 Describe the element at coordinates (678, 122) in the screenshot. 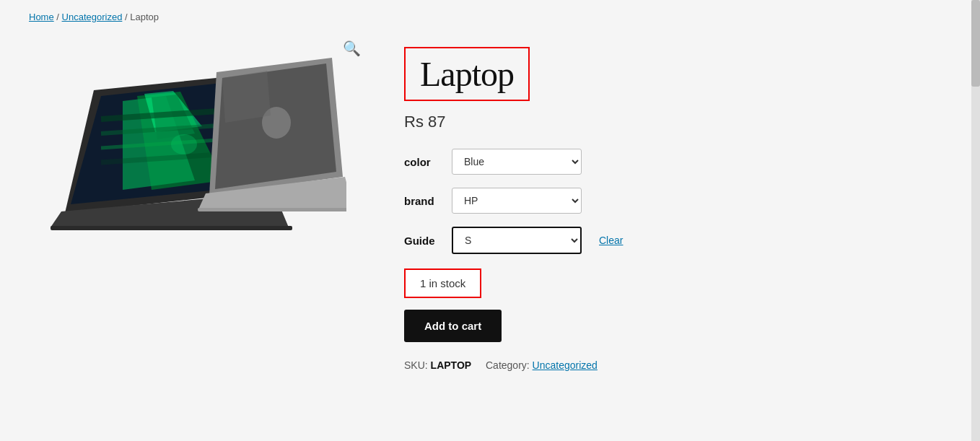

I see `product-price: Rs 87` at that location.